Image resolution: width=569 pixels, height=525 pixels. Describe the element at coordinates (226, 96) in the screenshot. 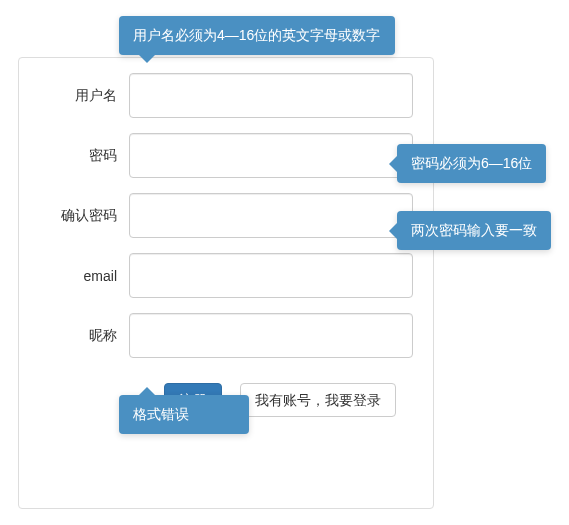

I see `username-row: 用户名` at that location.